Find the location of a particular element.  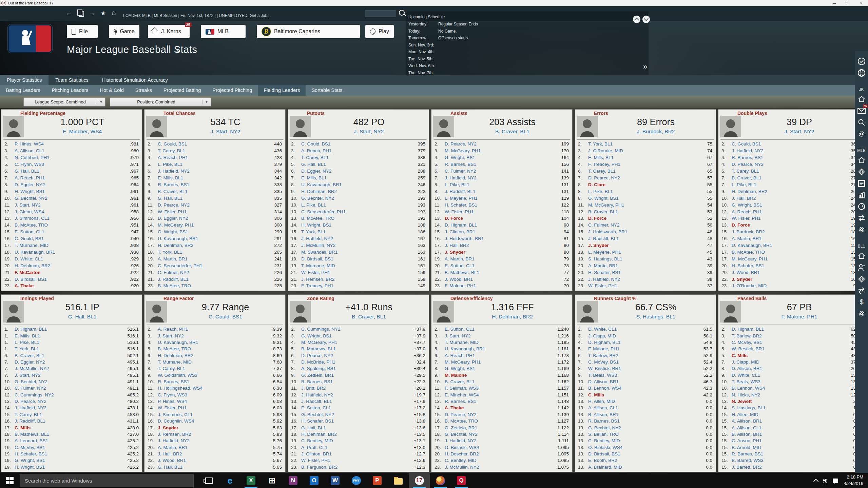

player-link: J. McMullin, NY2 is located at coordinates (71, 368).